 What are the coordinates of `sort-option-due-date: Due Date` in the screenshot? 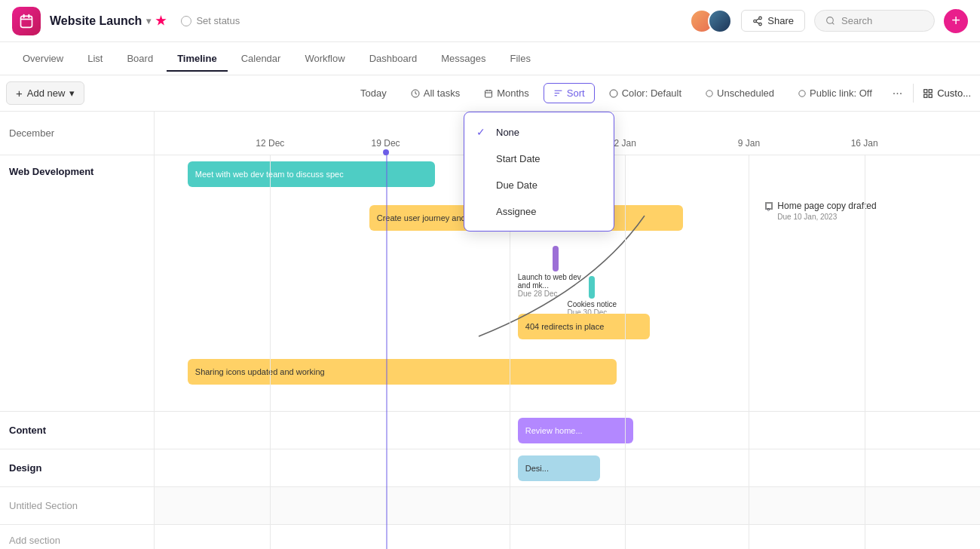 It's located at (539, 186).